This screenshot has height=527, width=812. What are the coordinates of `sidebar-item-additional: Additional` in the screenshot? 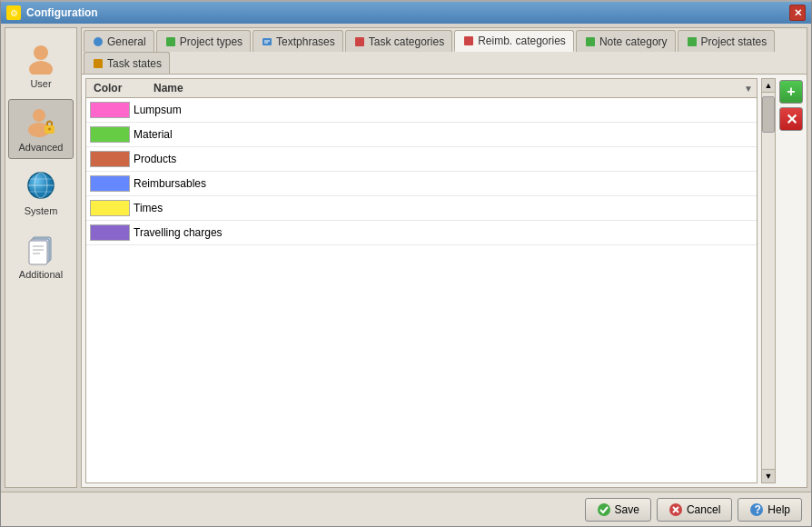 It's located at (41, 256).